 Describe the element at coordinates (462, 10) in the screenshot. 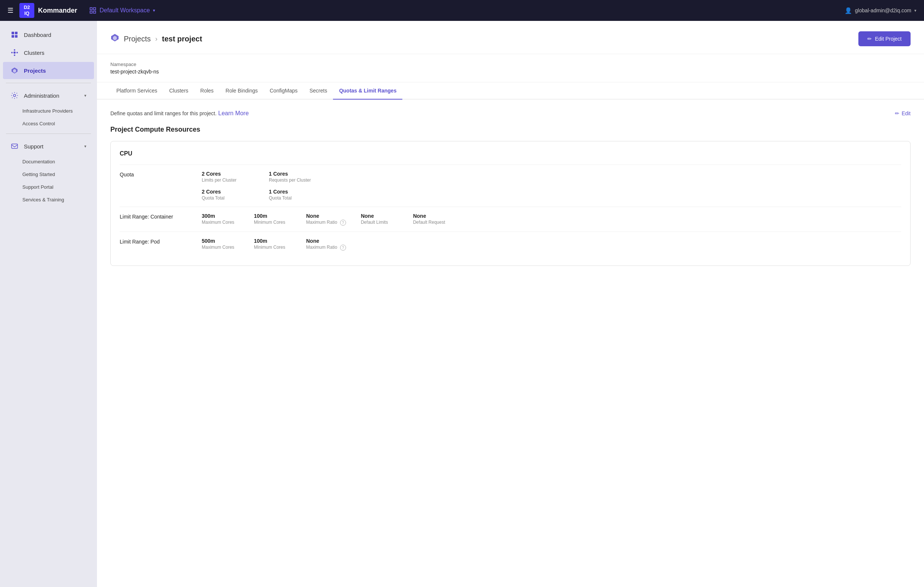

I see `top-nav: ☰ D2IQ Kommander Default Workspace ▾ 👤 g…` at that location.